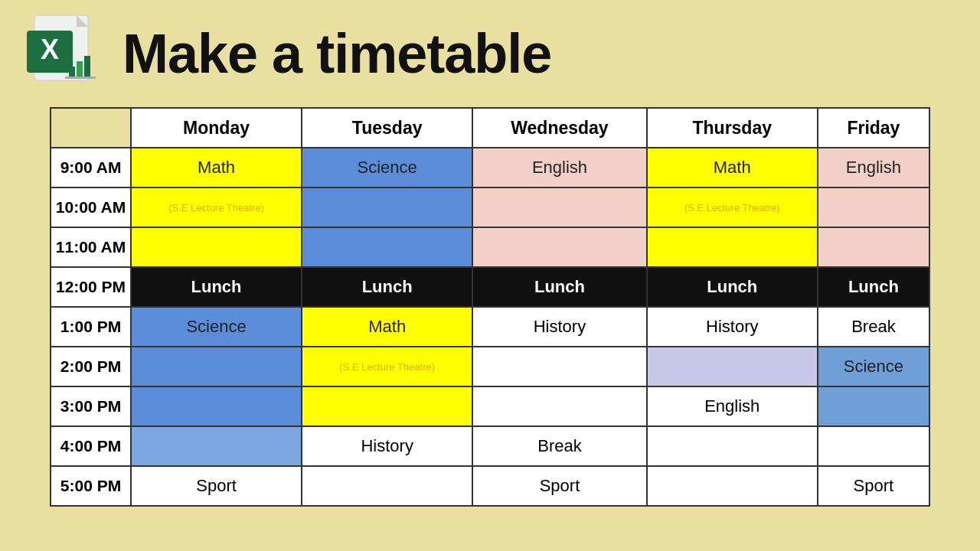 This screenshot has height=551, width=980. I want to click on cell-thursday-4: History, so click(732, 327).